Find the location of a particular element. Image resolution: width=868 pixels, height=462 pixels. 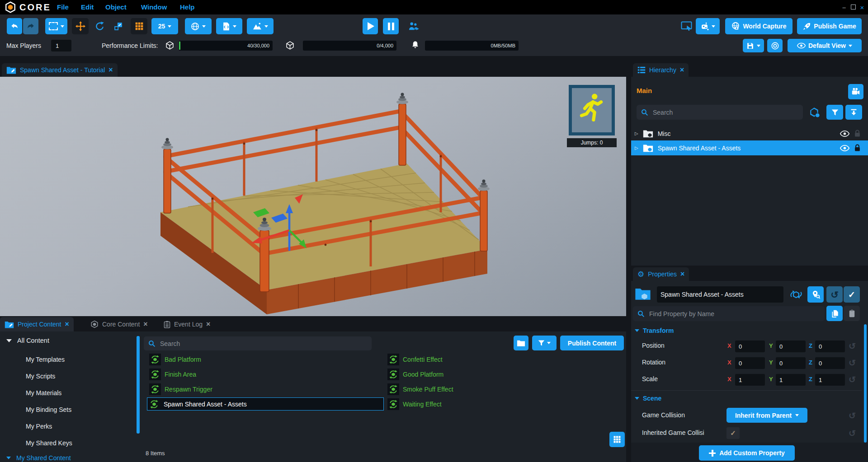

inherited-collision-checkbox: ✓ is located at coordinates (733, 433).